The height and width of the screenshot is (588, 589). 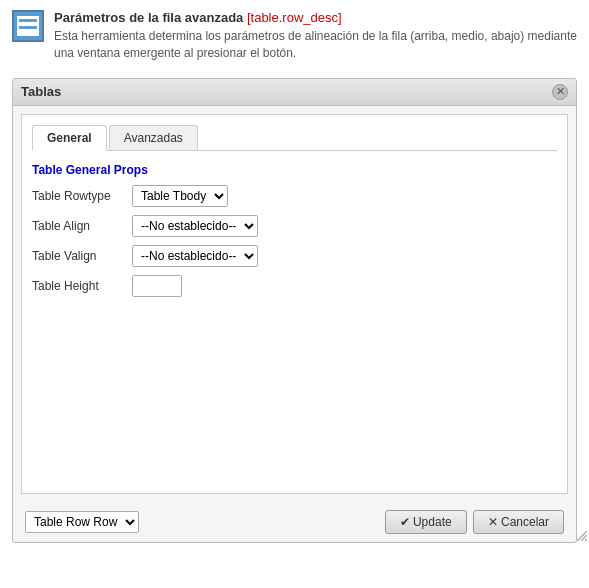 What do you see at coordinates (82, 522) in the screenshot?
I see `footer-row-select-wrap: Table Row Row` at bounding box center [82, 522].